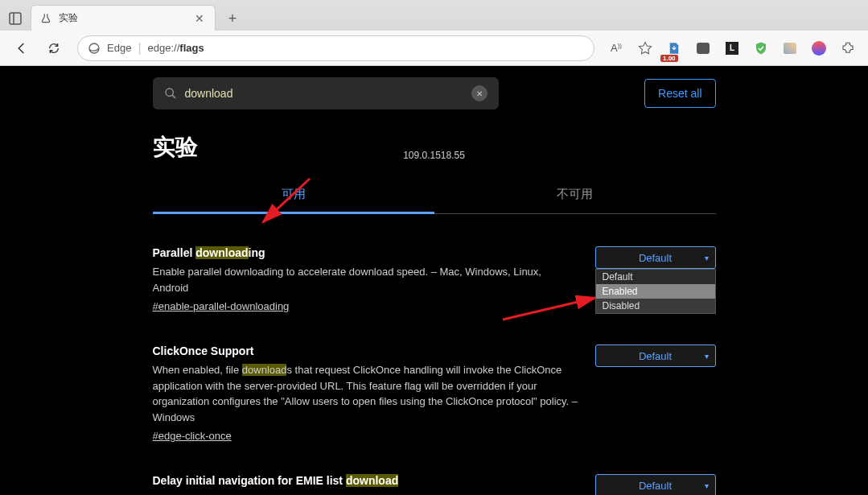  What do you see at coordinates (434, 155) in the screenshot?
I see `version-label: 109.0.1518.55` at bounding box center [434, 155].